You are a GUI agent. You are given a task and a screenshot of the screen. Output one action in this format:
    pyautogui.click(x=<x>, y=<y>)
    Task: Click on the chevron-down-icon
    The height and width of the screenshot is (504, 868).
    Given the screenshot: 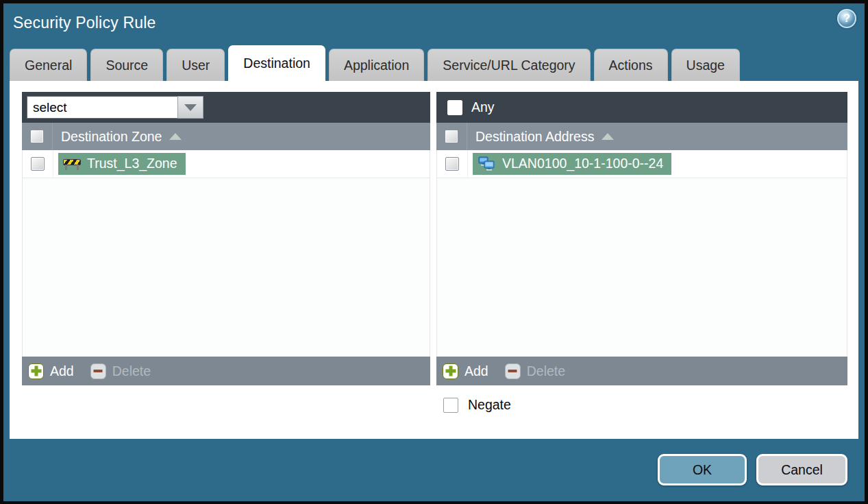 What is the action you would take?
    pyautogui.click(x=190, y=108)
    